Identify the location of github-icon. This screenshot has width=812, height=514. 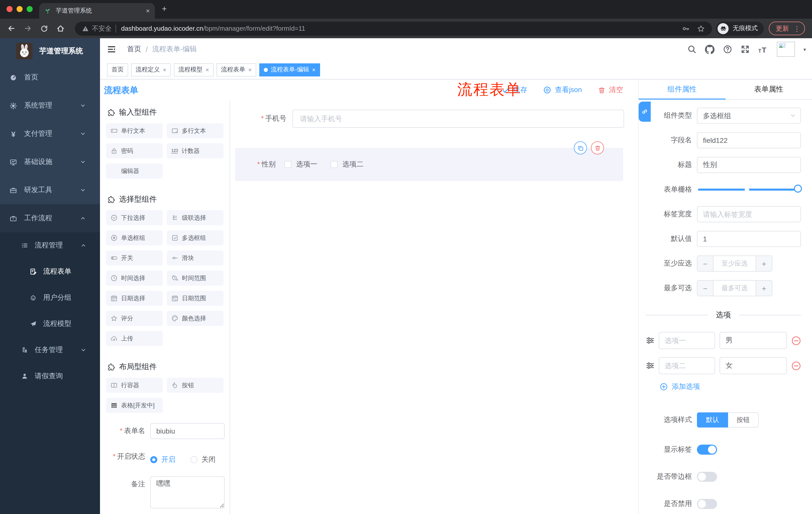
(710, 49).